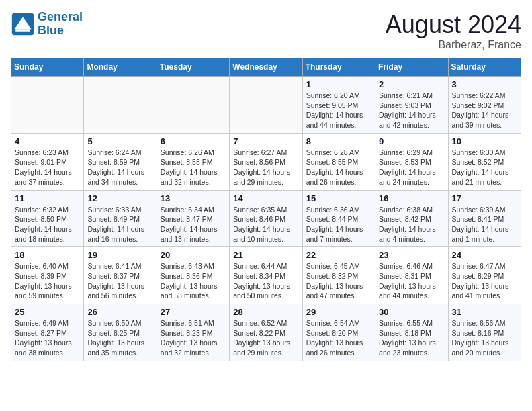 The height and width of the screenshot is (411, 532). Describe the element at coordinates (266, 67) in the screenshot. I see `weekday-row: SundayMondayTuesdayWednesdayThursdayFrid…` at that location.